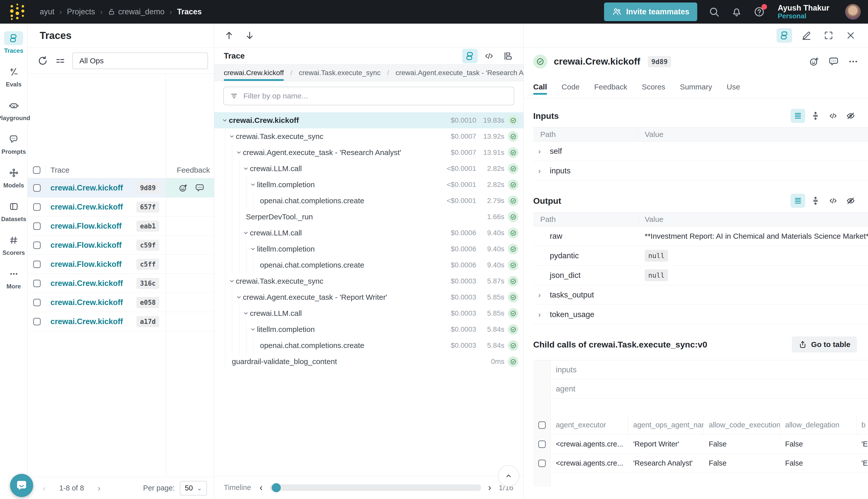  What do you see at coordinates (369, 217) in the screenshot?
I see `tree-node-row: SerperDevTool._run1.66s` at bounding box center [369, 217].